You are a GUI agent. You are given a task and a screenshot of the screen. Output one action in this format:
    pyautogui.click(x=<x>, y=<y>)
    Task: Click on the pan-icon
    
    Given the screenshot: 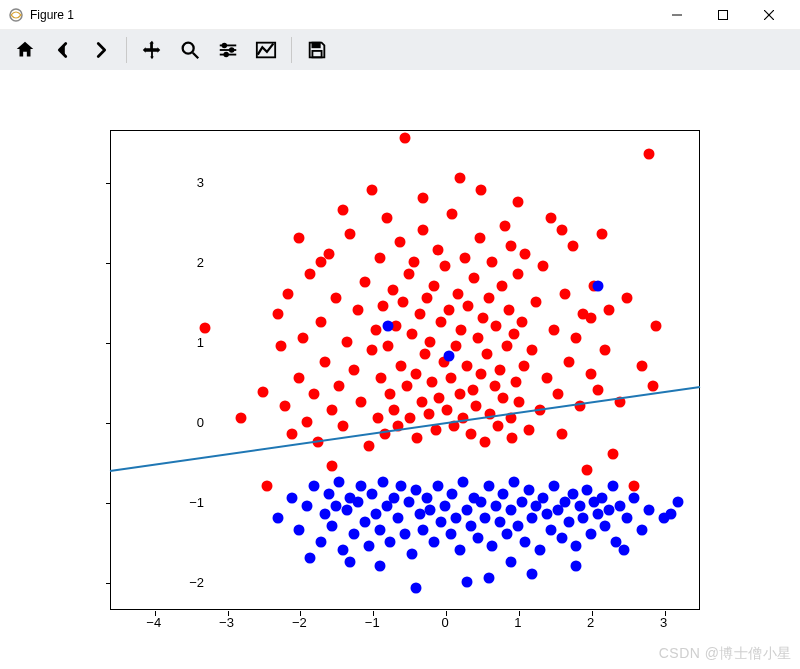 What is the action you would take?
    pyautogui.click(x=152, y=50)
    